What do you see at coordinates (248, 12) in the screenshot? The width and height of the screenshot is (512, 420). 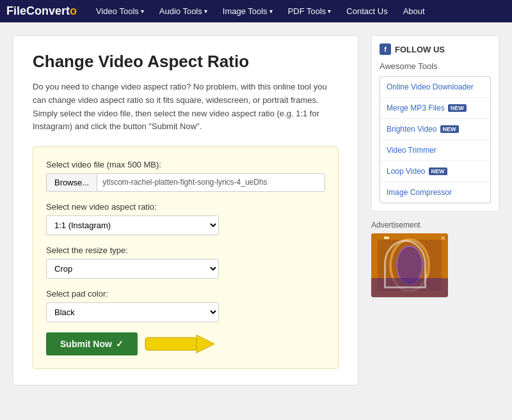 I see `nav-image-tools: Image Tools ▾` at bounding box center [248, 12].